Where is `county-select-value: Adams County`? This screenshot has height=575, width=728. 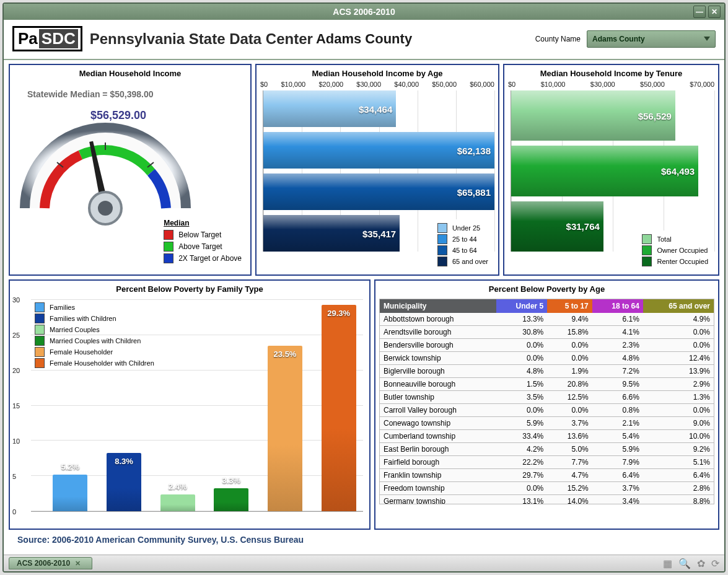 county-select-value: Adams County is located at coordinates (618, 39).